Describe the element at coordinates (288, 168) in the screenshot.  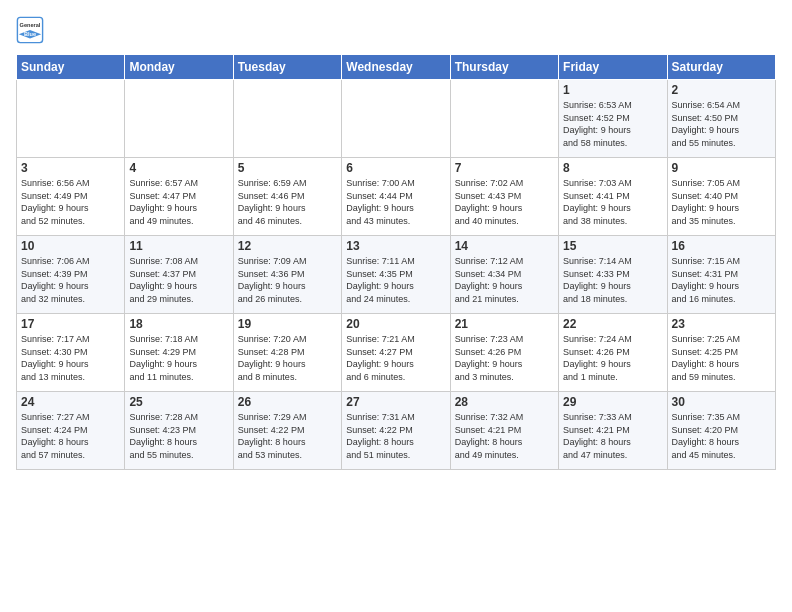
I see `day-number: 5` at that location.